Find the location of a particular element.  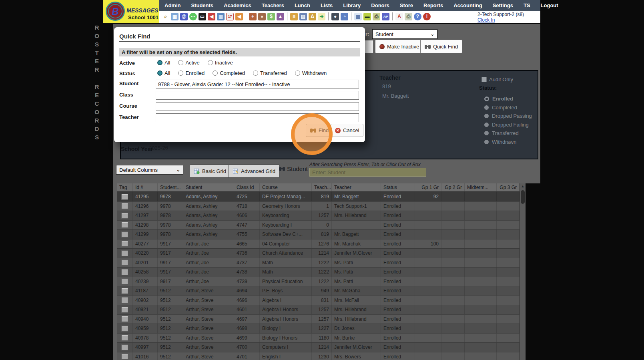

student-field is located at coordinates (257, 84).